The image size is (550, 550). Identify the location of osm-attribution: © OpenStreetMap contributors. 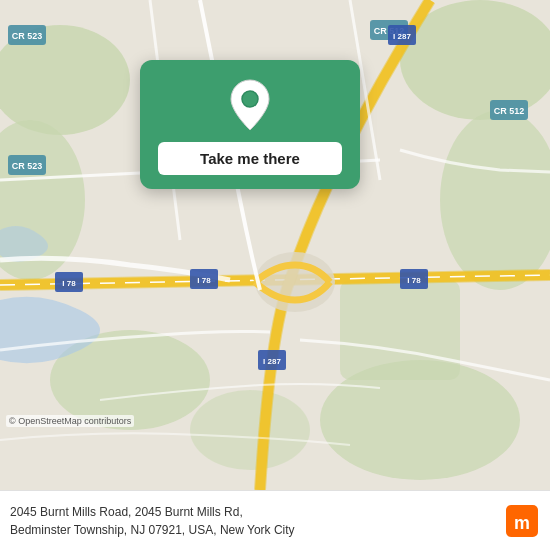
(70, 421).